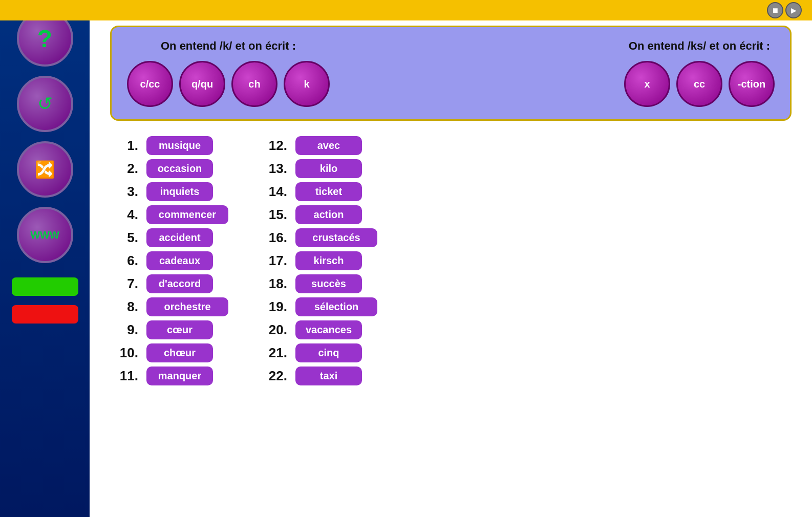 The image size is (812, 517). I want to click on word-row: 13.kilo, so click(318, 169).